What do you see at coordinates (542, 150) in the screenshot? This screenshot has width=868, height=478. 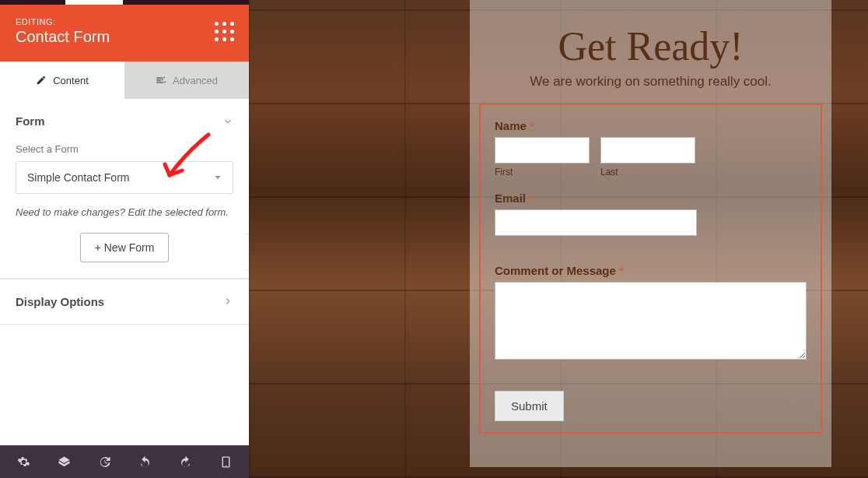 I see `first-name-input` at bounding box center [542, 150].